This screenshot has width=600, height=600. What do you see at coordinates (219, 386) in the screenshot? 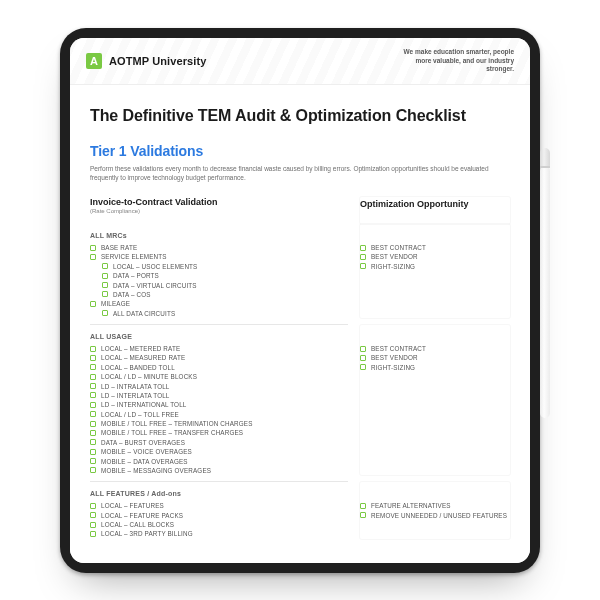
I see `checklist-item: LD – INTRALATA TOLL` at bounding box center [219, 386].